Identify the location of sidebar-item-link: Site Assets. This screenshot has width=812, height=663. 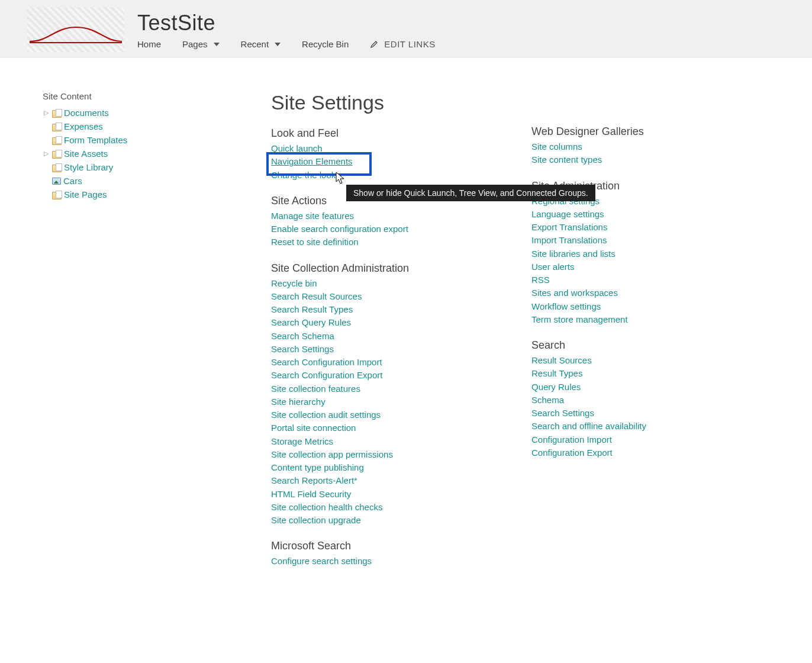
(86, 154).